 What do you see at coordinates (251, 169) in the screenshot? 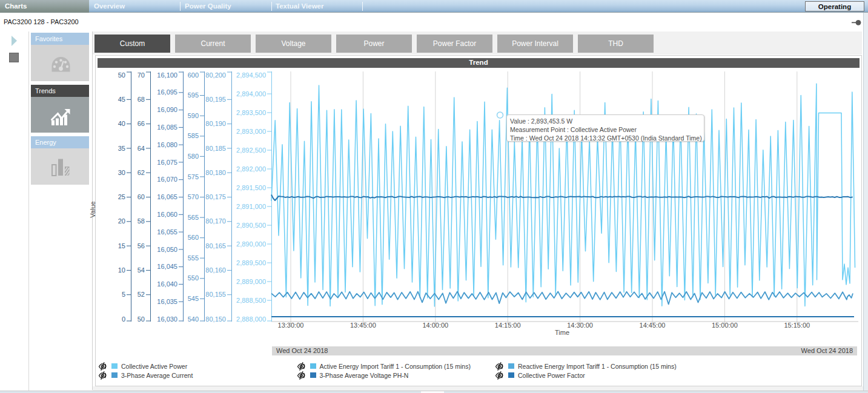
I see `svg-text: 2,892,000` at bounding box center [251, 169].